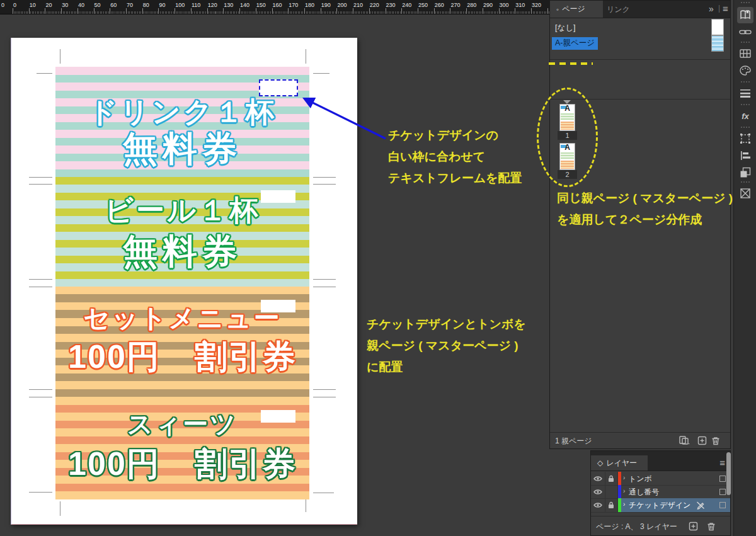 The height and width of the screenshot is (536, 756). What do you see at coordinates (575, 43) in the screenshot?
I see `master-row-parent: A-親ページ` at bounding box center [575, 43].